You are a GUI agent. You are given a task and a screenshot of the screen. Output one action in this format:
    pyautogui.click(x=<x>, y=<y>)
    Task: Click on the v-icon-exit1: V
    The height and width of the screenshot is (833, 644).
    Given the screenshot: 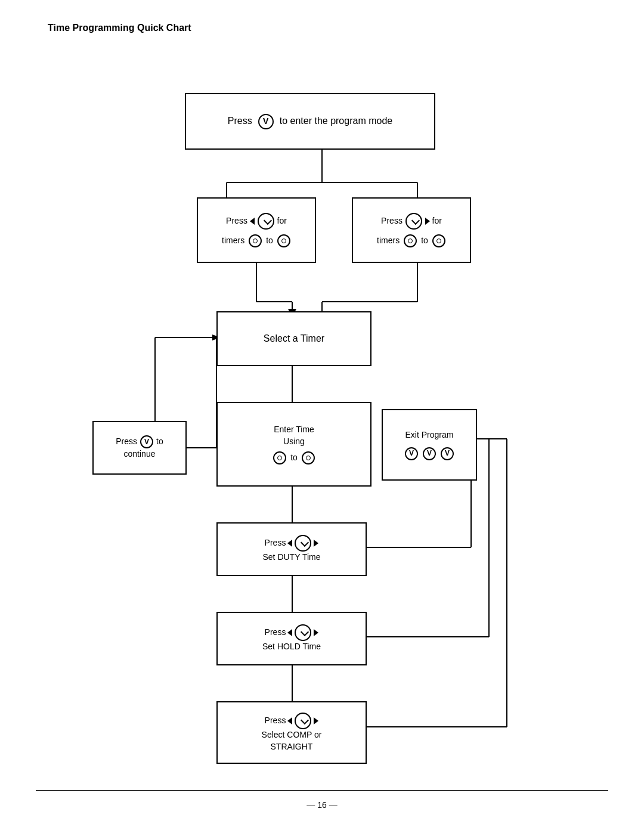 What is the action you would take?
    pyautogui.click(x=411, y=454)
    